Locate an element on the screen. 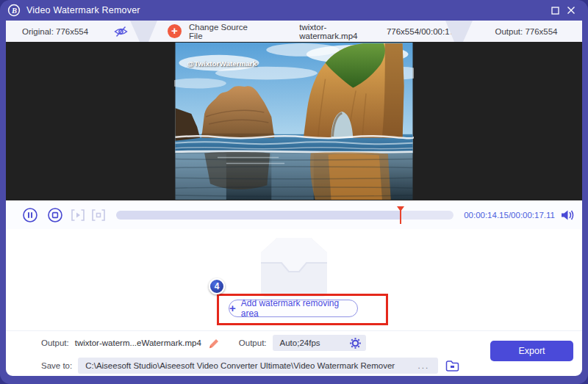 This screenshot has width=588, height=384. output-label: Output: is located at coordinates (55, 343).